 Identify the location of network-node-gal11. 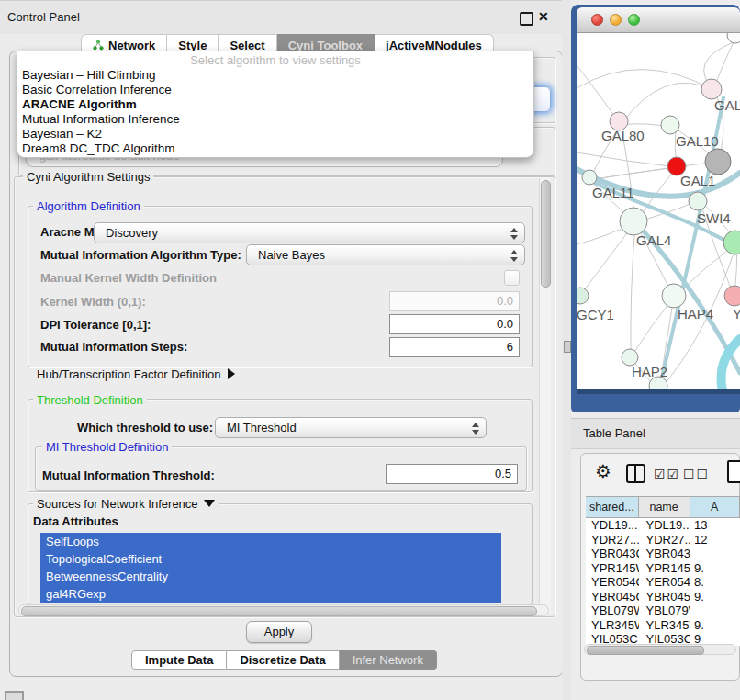
(589, 177).